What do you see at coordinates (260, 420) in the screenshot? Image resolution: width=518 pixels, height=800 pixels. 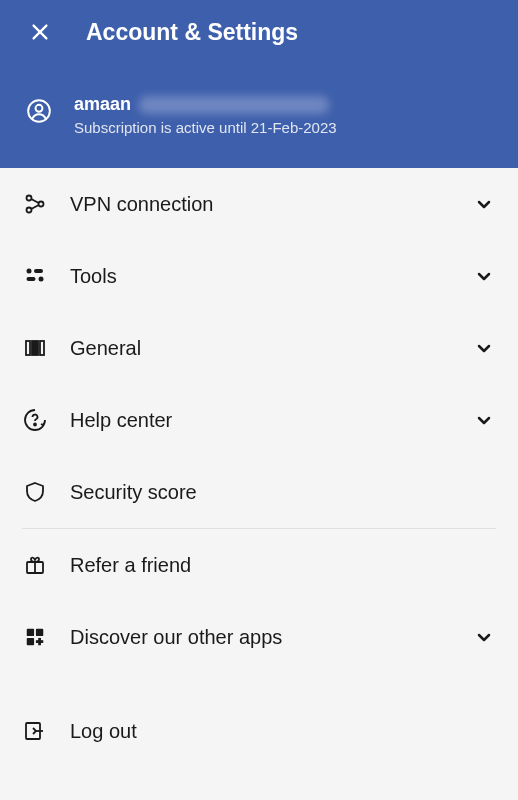 I see `menu-label: Help center` at bounding box center [260, 420].